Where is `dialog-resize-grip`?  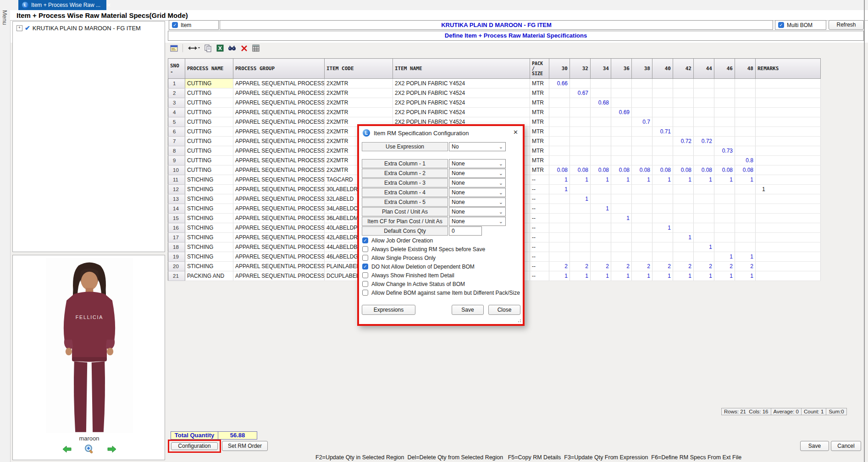 dialog-resize-grip is located at coordinates (520, 321).